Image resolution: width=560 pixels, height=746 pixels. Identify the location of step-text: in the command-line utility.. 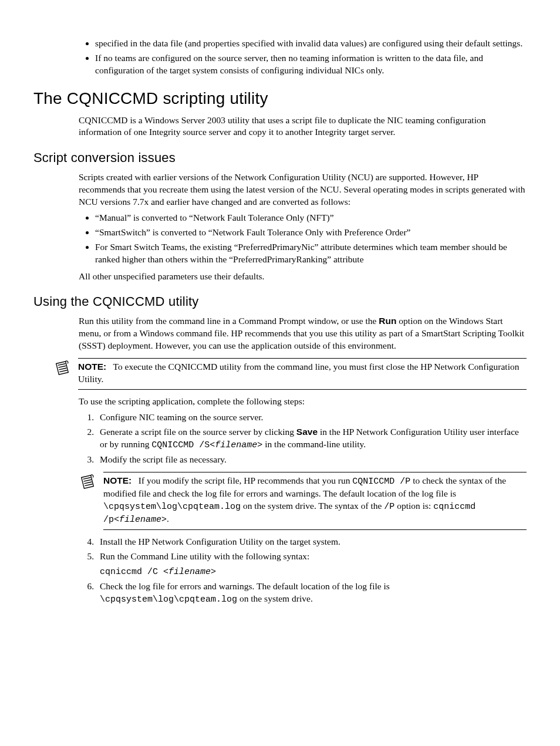
(314, 444).